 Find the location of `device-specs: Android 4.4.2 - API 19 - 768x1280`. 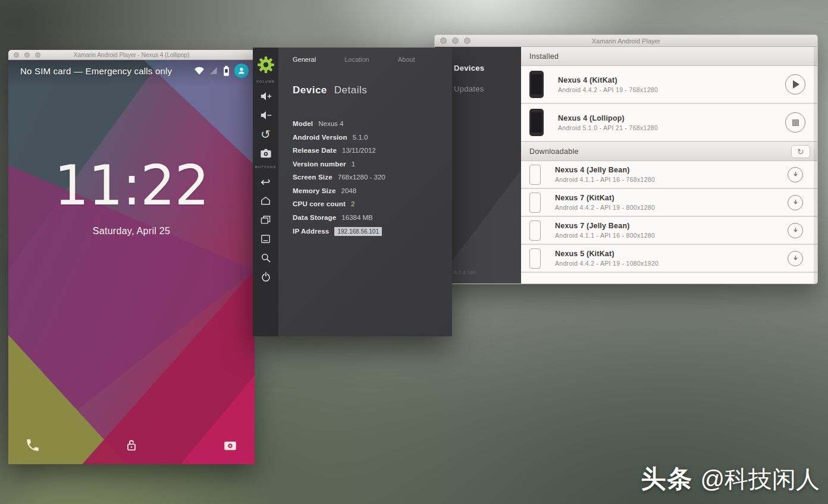

device-specs: Android 4.4.2 - API 19 - 768x1280 is located at coordinates (672, 90).